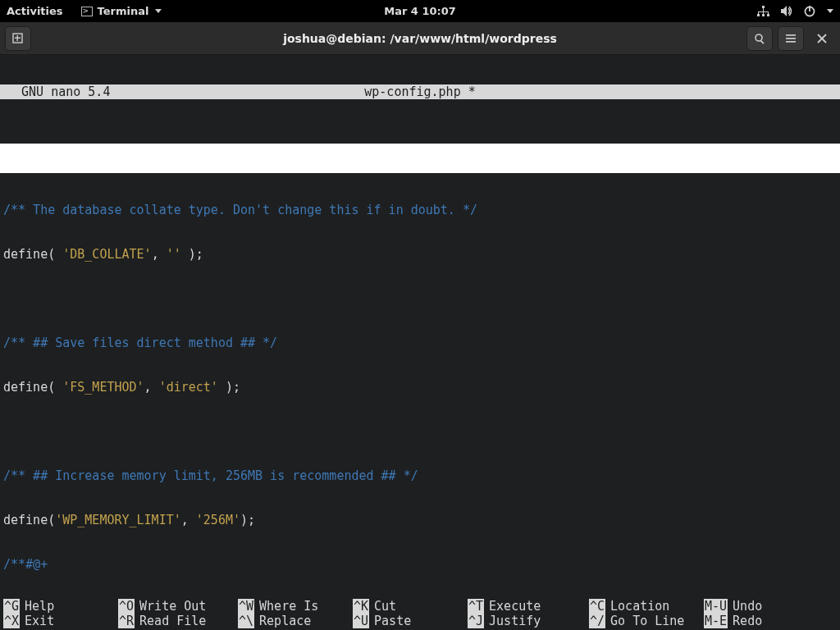  Describe the element at coordinates (420, 614) in the screenshot. I see `nano-footer: ^GHelp ^OWrite Out ^WWhere Is ^KCut ^TEx…` at that location.